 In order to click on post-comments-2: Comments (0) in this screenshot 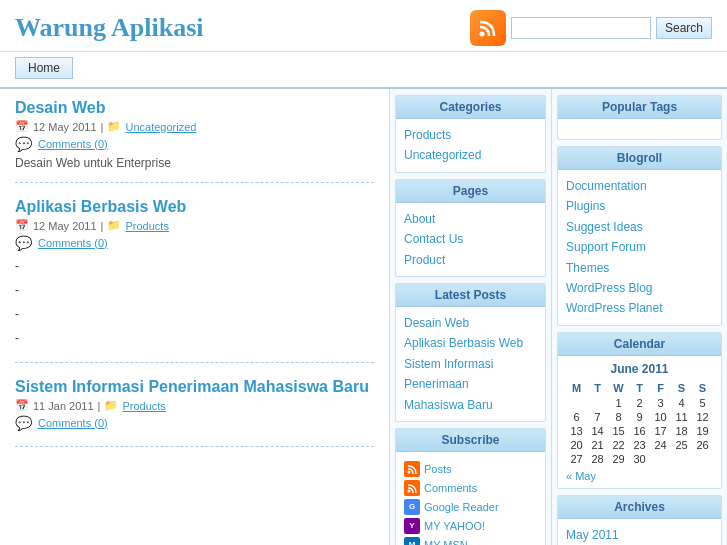, I will do `click(73, 243)`.